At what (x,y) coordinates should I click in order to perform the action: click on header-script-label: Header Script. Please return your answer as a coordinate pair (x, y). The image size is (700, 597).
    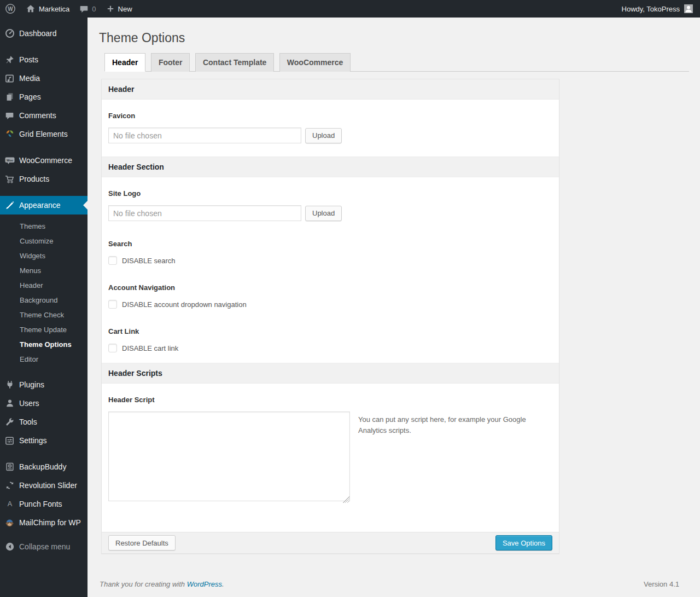
    Looking at the image, I should click on (330, 399).